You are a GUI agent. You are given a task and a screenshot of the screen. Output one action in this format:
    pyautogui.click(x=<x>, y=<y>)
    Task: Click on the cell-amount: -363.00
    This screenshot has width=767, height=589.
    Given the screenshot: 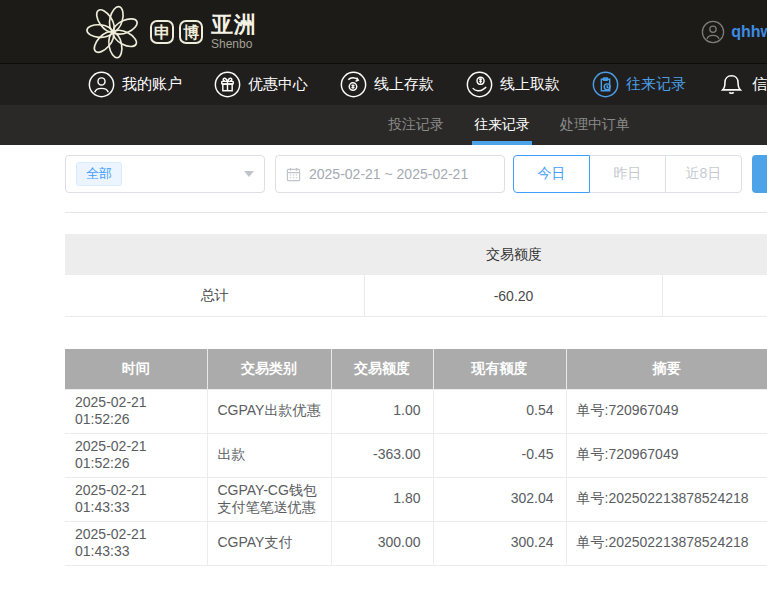 What is the action you would take?
    pyautogui.click(x=382, y=455)
    